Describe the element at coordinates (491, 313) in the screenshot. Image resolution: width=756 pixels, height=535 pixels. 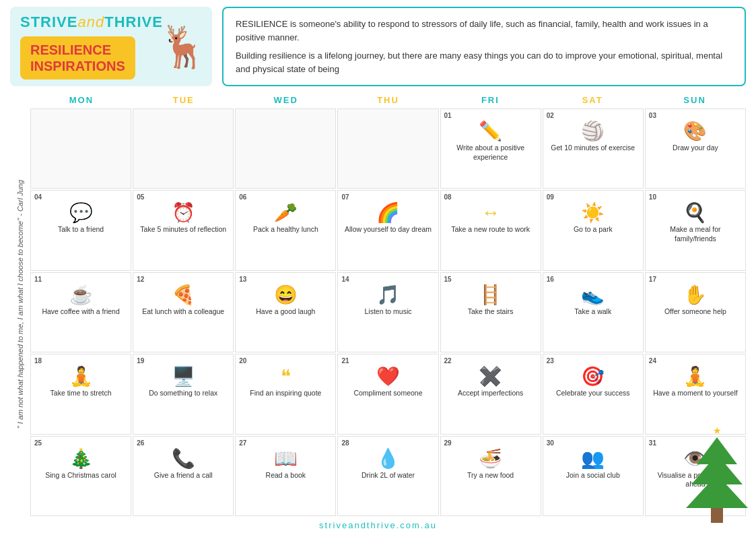
I see `cal-cell-15: 15🪜Take the stairs` at that location.